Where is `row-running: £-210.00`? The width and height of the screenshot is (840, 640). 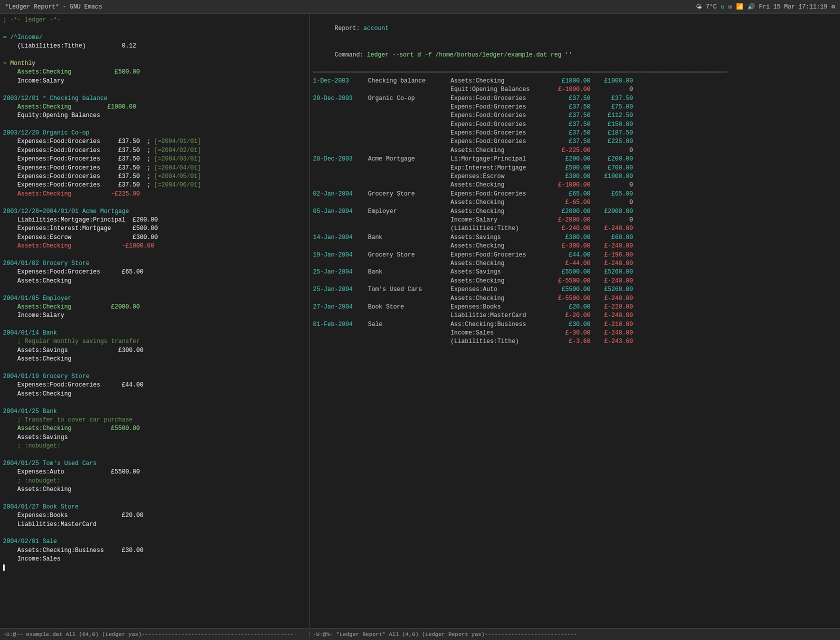 row-running: £-210.00 is located at coordinates (612, 325).